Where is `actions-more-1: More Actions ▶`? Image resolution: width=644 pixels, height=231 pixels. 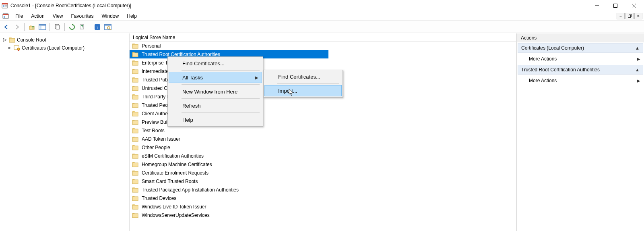 actions-more-1: More Actions ▶ is located at coordinates (580, 59).